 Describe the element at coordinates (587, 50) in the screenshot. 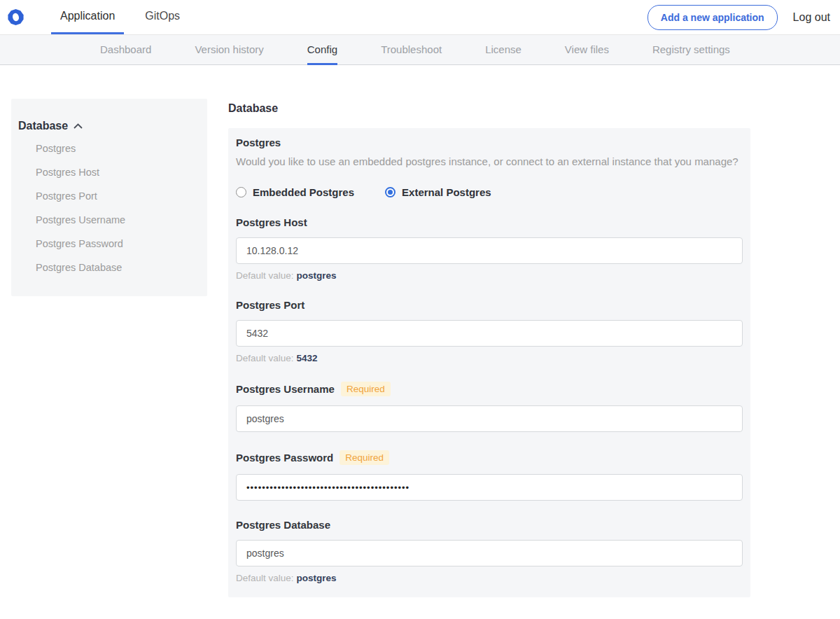

I see `subnav-tab-view-files: View files` at that location.